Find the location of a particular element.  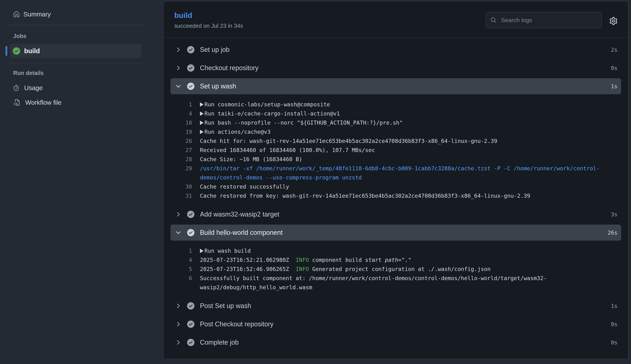

log-line-number: 19 is located at coordinates (178, 132).